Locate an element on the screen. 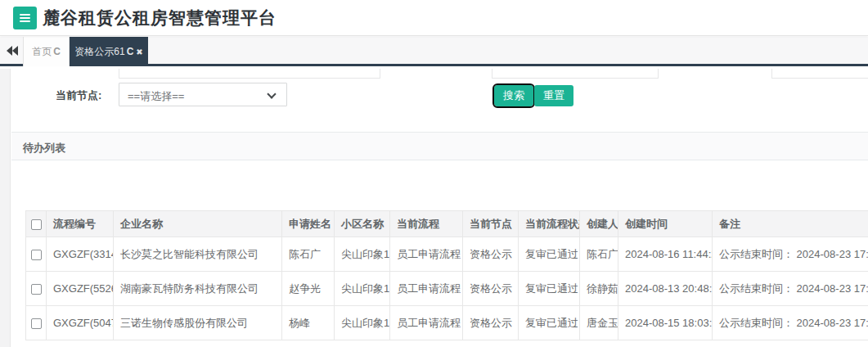 Image resolution: width=868 pixels, height=347 pixels. cell-process-id: GXGZF(3314) is located at coordinates (80, 255).